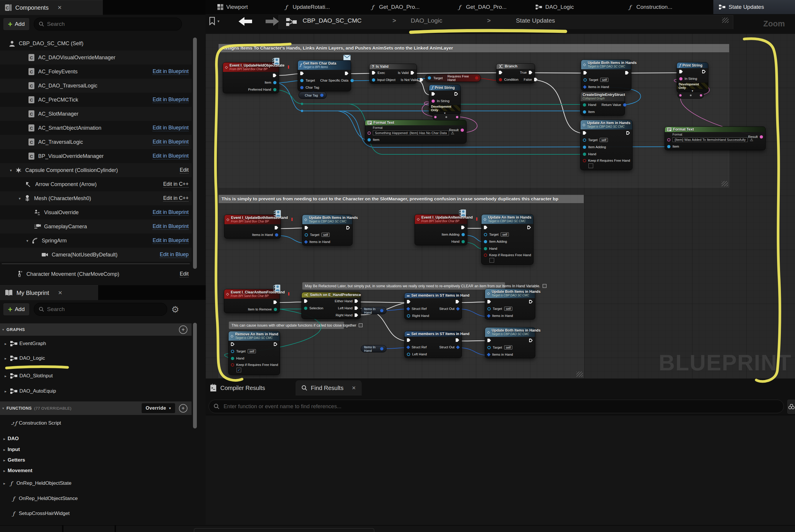 The image size is (795, 532). What do you see at coordinates (393, 74) in the screenshot?
I see `node-is-valid: ? Is Valid ExecIs Valid Input ObjectIs N…` at bounding box center [393, 74].